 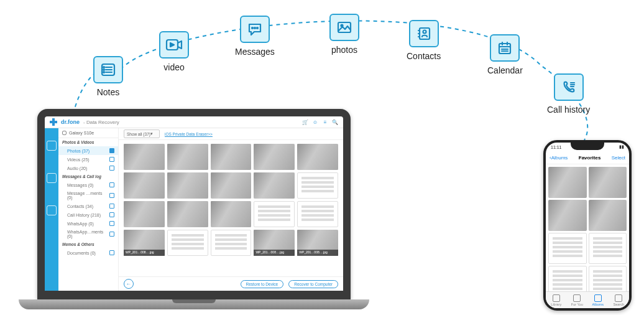 I want to click on rail-cloud-icon, so click(x=52, y=210).